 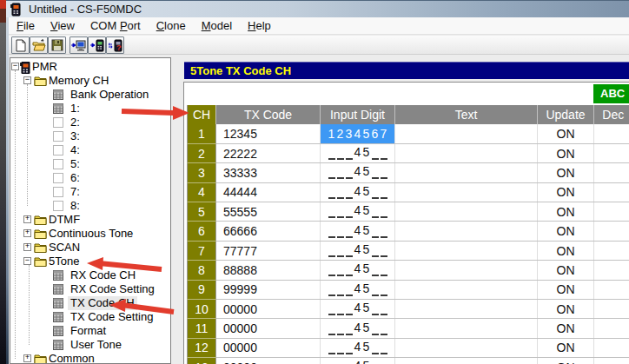 I want to click on tree-item-continuous-tone: Continuous Tone, so click(x=90, y=234).